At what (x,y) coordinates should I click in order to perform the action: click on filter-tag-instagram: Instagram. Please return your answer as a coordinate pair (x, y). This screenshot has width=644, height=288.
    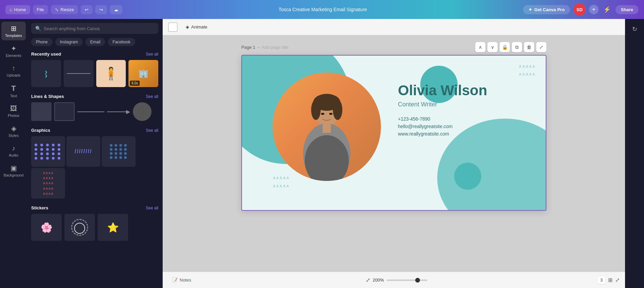
    Looking at the image, I should click on (69, 42).